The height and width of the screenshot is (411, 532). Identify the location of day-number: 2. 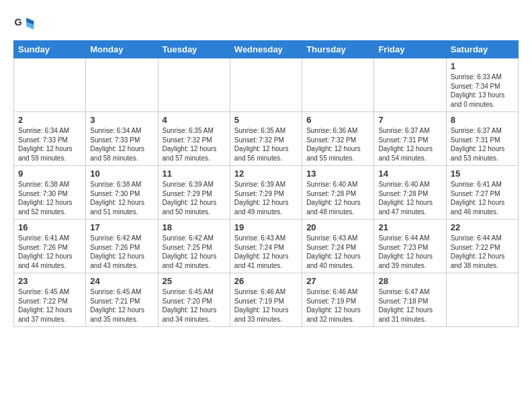
(50, 120).